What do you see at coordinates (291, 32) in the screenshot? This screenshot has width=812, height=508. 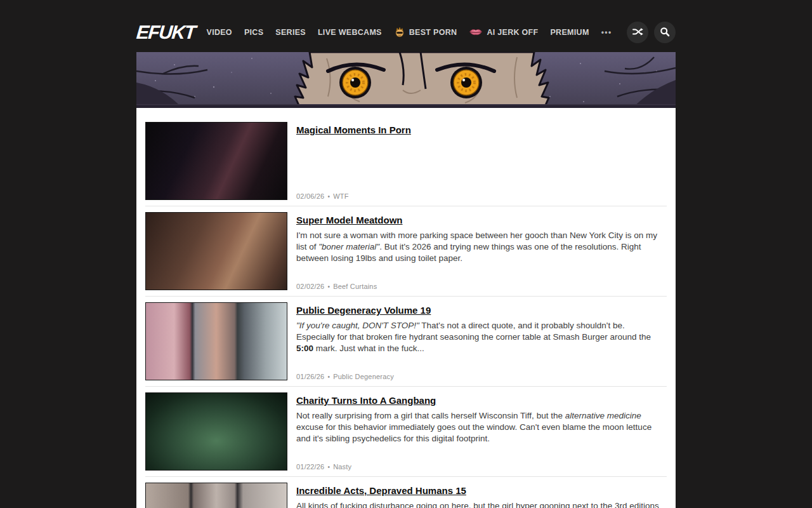 I see `nav-item-series: SERIES` at bounding box center [291, 32].